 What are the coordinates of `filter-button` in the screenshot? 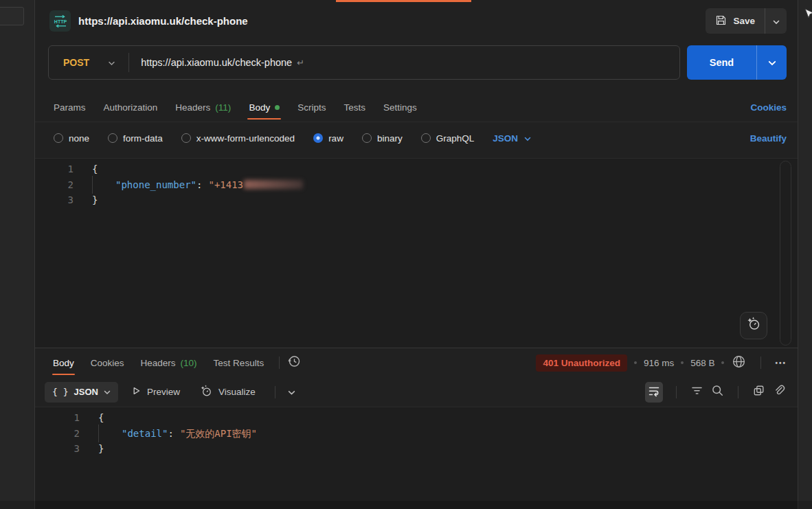 It's located at (697, 392).